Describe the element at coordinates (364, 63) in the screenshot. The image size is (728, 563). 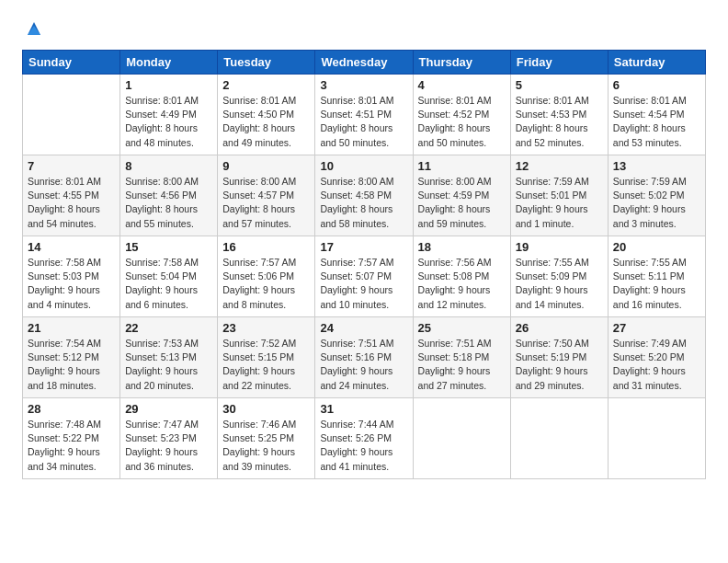
I see `weekday-header-row: SundayMondayTuesdayWednesdayThursdayFrid…` at that location.